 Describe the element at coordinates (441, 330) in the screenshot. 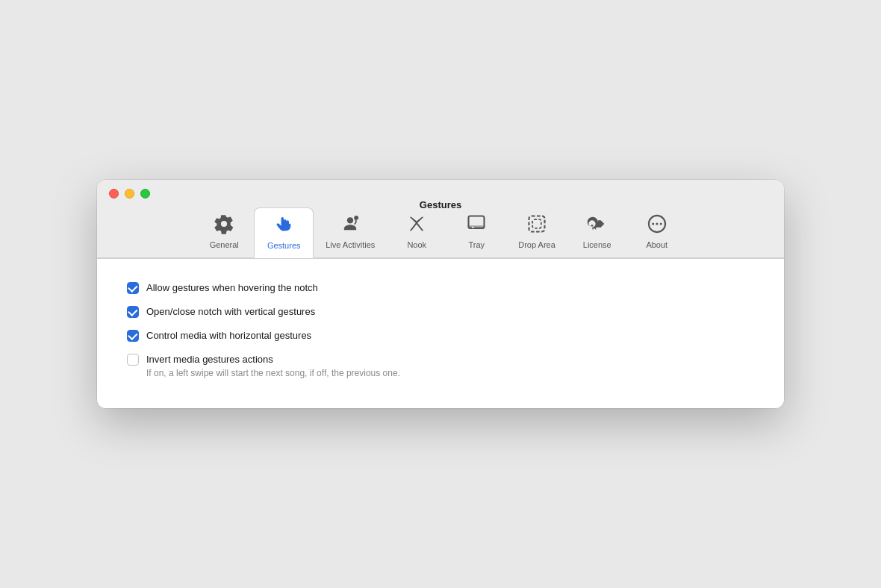

I see `settings-group: Allow gestures when hovering the notch O…` at that location.